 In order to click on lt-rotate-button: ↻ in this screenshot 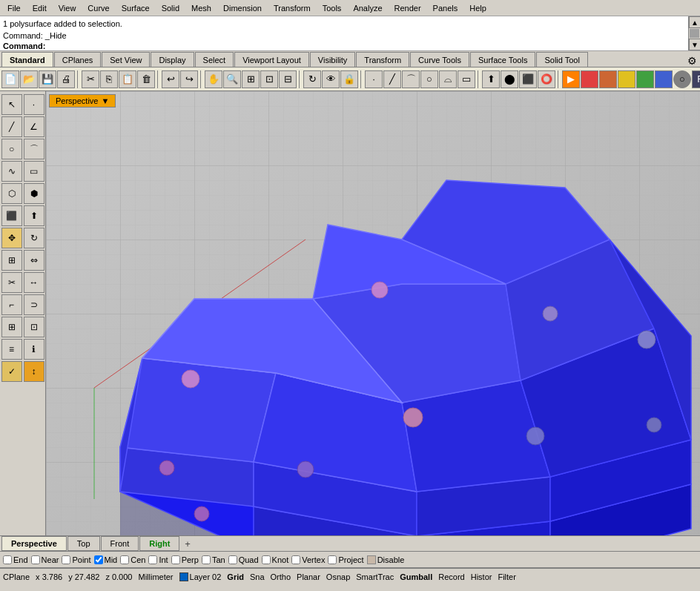, I will do `click(34, 238)`.